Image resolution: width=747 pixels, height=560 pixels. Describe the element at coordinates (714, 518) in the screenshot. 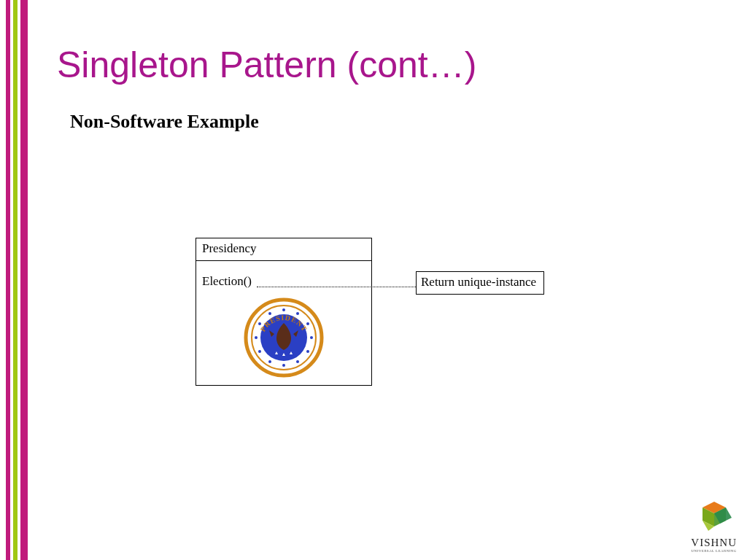

I see `vishnu-logo-icon` at that location.